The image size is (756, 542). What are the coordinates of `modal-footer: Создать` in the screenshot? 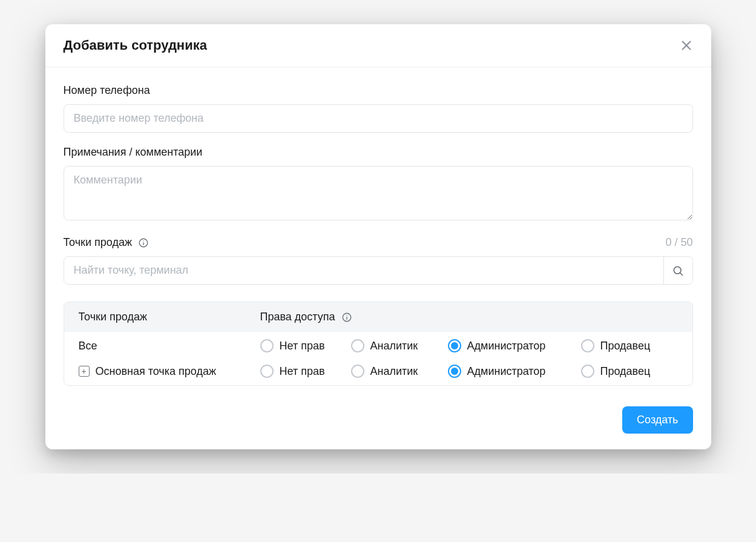 It's located at (378, 420).